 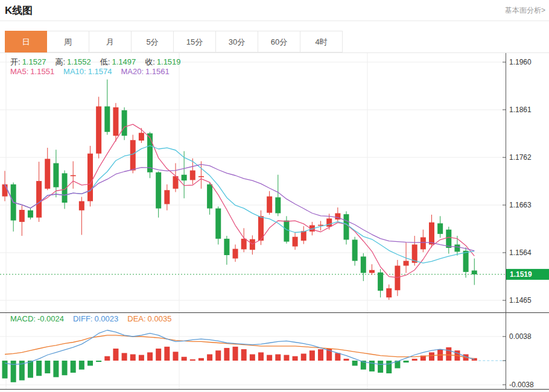 What do you see at coordinates (90, 319) in the screenshot?
I see `macd-info-bar: MACD:-0.0024DIFF:0.0023DEA:0.0035` at bounding box center [90, 319].